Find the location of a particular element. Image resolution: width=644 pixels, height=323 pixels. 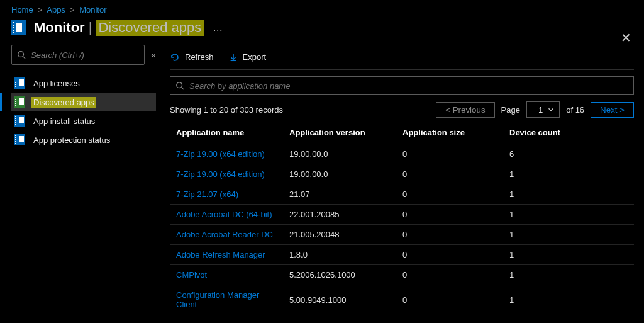

page-total: of 16 is located at coordinates (575, 110).